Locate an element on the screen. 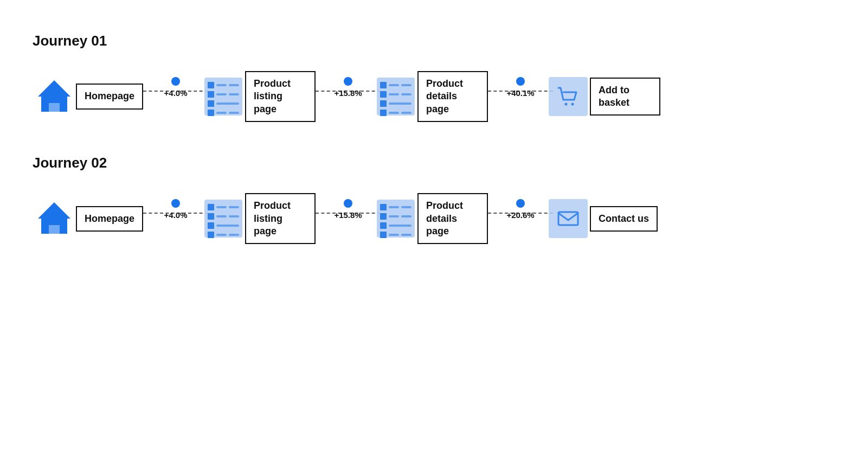 This screenshot has height=474, width=868. cart-icon is located at coordinates (568, 97).